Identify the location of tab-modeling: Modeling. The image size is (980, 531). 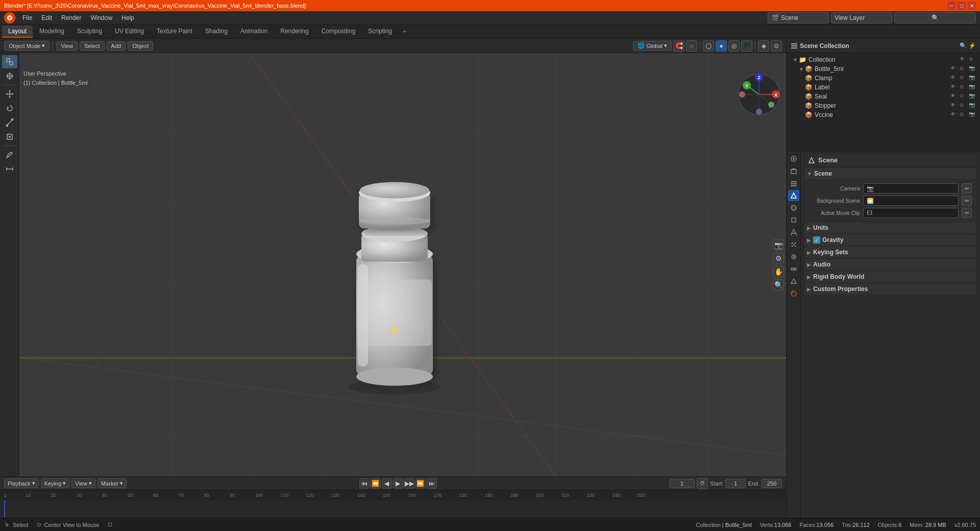
(52, 32).